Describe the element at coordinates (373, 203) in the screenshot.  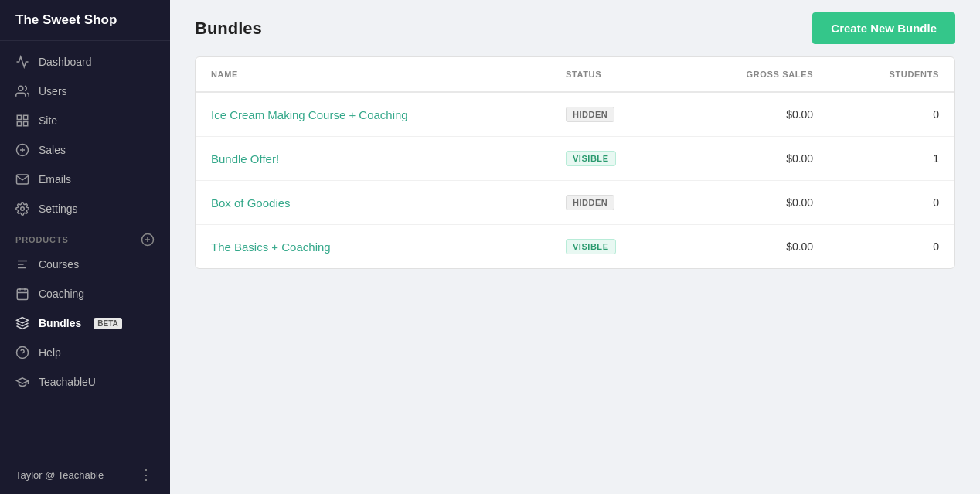
I see `bundle-name-cell: Box of Goodies` at that location.